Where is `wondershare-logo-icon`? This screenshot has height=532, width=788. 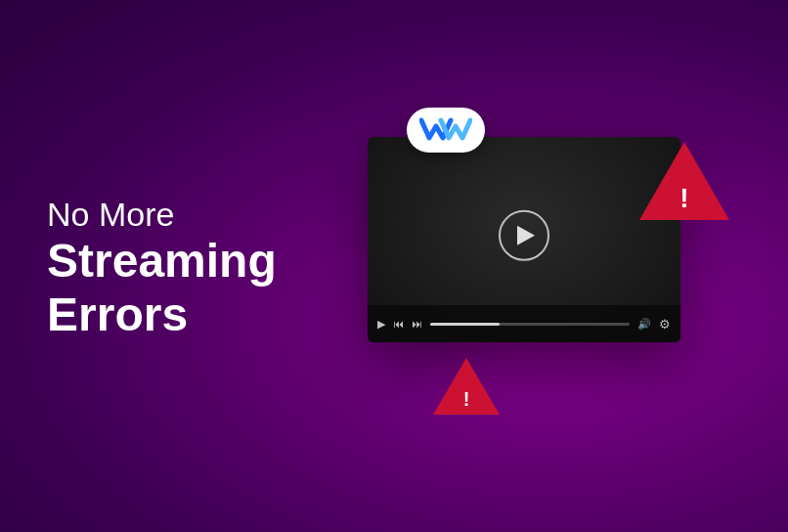 wondershare-logo-icon is located at coordinates (446, 130).